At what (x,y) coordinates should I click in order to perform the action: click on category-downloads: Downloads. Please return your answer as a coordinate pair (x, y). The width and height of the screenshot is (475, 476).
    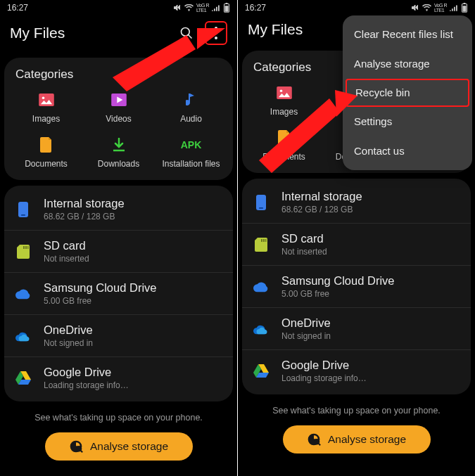
    Looking at the image, I should click on (118, 153).